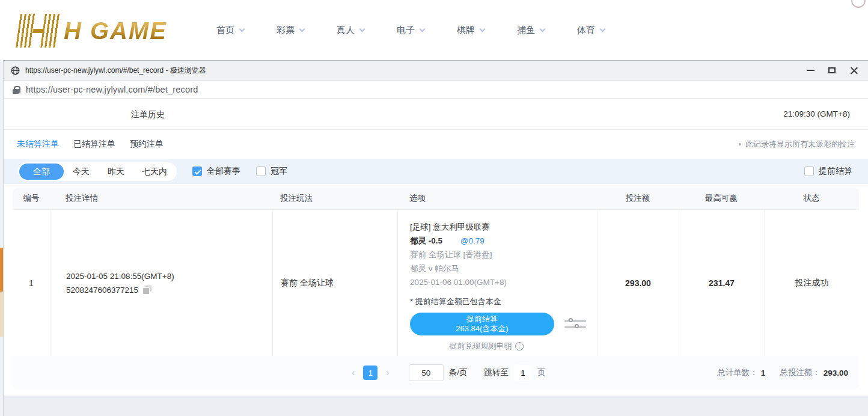 The width and height of the screenshot is (868, 416). I want to click on total-stake-label: 总投注额：, so click(800, 373).